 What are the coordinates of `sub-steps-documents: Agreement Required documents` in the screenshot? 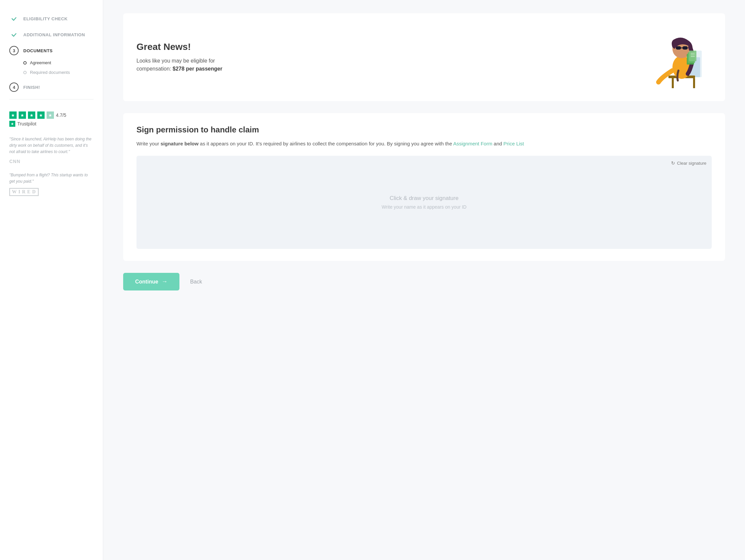 It's located at (59, 69).